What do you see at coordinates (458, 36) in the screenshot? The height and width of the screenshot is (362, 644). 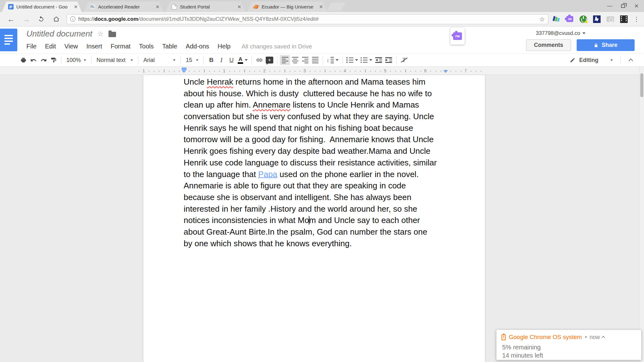 I see `read-write-floating-button: rw` at bounding box center [458, 36].